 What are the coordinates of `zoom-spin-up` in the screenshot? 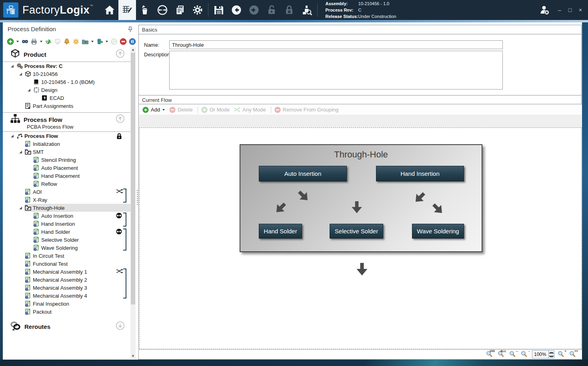 It's located at (551, 352).